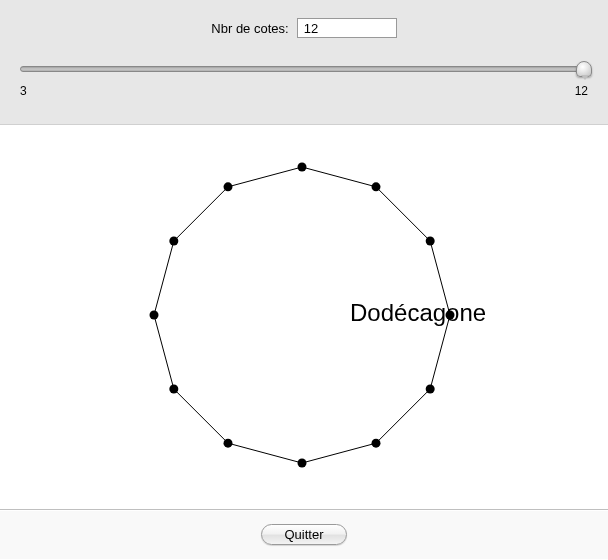 This screenshot has width=608, height=560. What do you see at coordinates (582, 91) in the screenshot?
I see `slider-max-label: 12` at bounding box center [582, 91].